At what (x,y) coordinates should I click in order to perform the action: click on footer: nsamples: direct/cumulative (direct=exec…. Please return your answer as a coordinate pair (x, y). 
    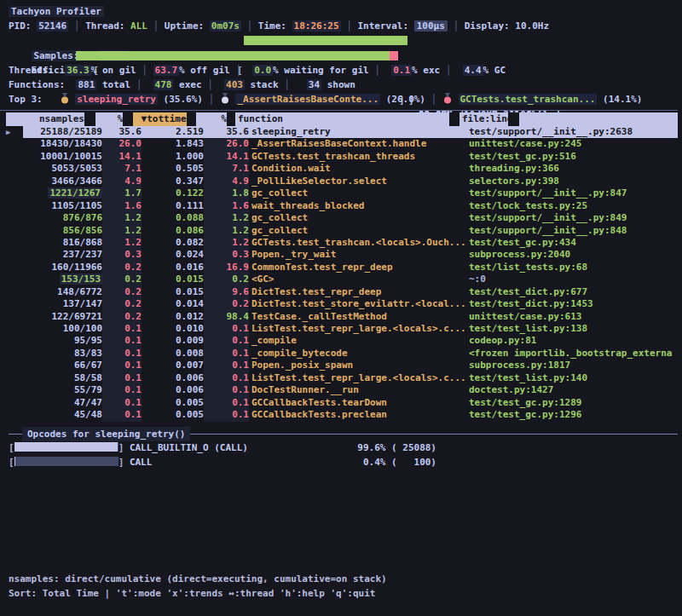
    Looking at the image, I should click on (198, 586).